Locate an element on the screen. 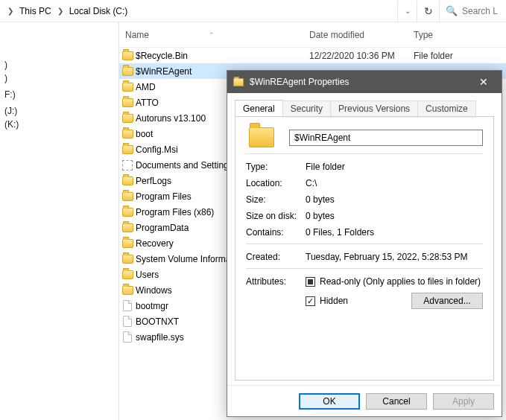 The image size is (506, 420). breadcrumb: ❯ This PC ❯ Local Disk (C:) is located at coordinates (198, 11).